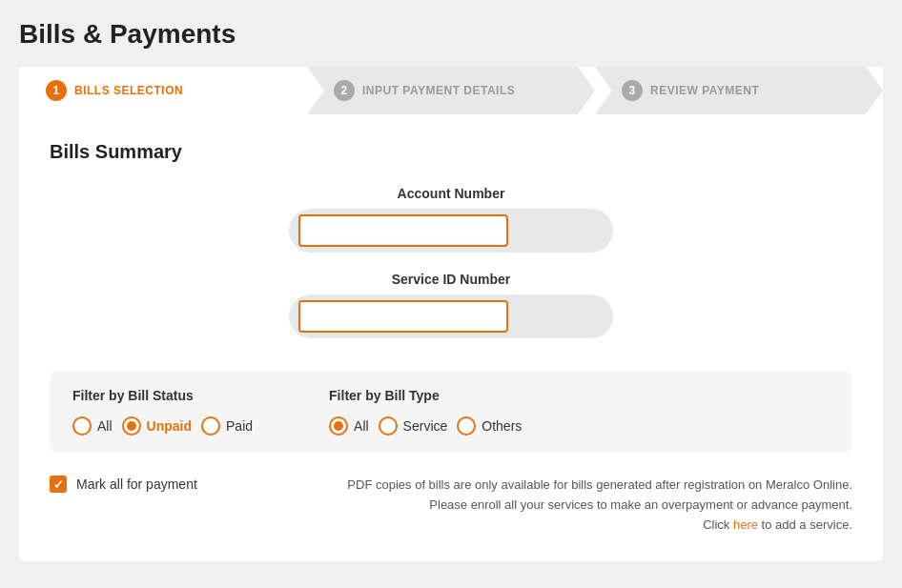  Describe the element at coordinates (132, 426) in the screenshot. I see `status-unpaid-radio` at that location.